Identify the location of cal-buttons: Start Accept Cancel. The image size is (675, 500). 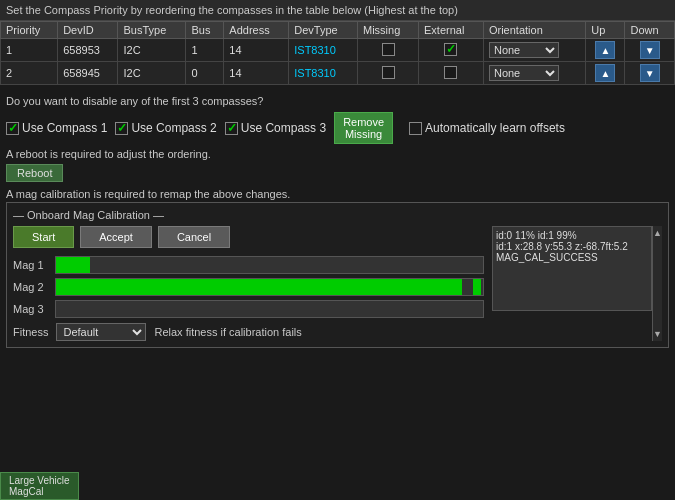
(248, 237).